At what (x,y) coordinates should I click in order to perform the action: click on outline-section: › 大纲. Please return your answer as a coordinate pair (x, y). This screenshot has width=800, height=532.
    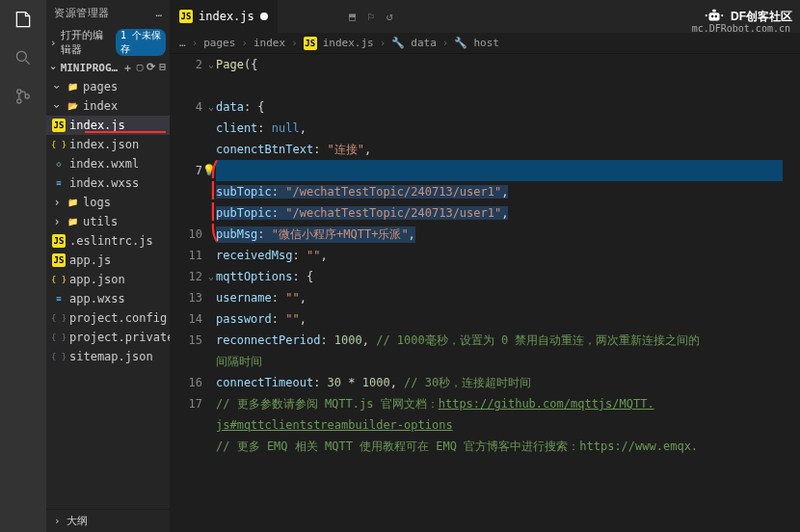
    Looking at the image, I should click on (108, 520).